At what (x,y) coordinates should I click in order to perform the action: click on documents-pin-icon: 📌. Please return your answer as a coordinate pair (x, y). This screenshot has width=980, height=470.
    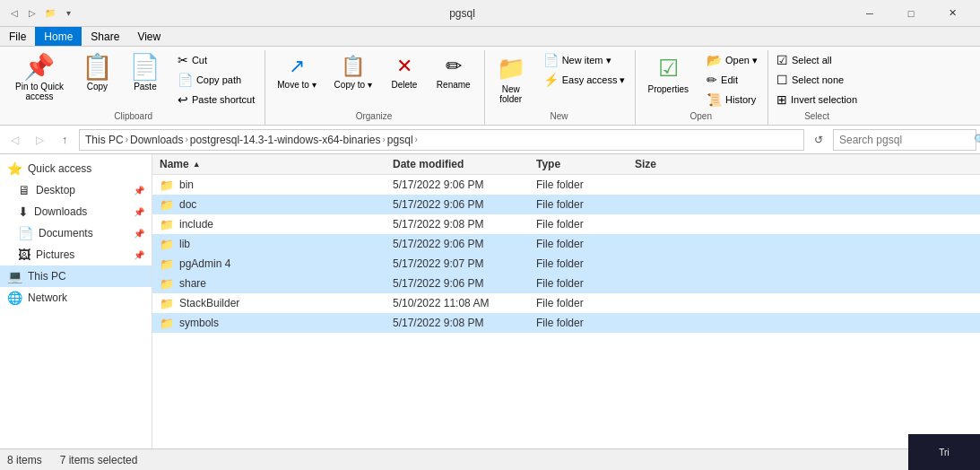
    Looking at the image, I should click on (139, 233).